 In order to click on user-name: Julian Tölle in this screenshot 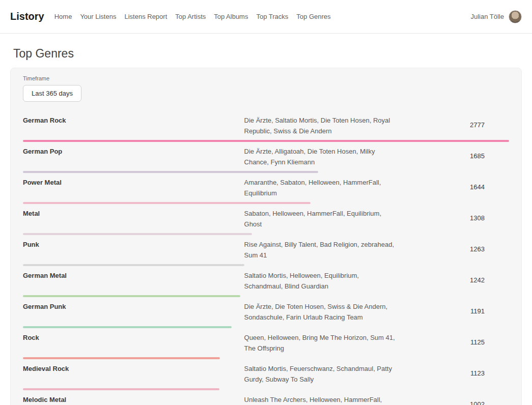, I will do `click(487, 16)`.